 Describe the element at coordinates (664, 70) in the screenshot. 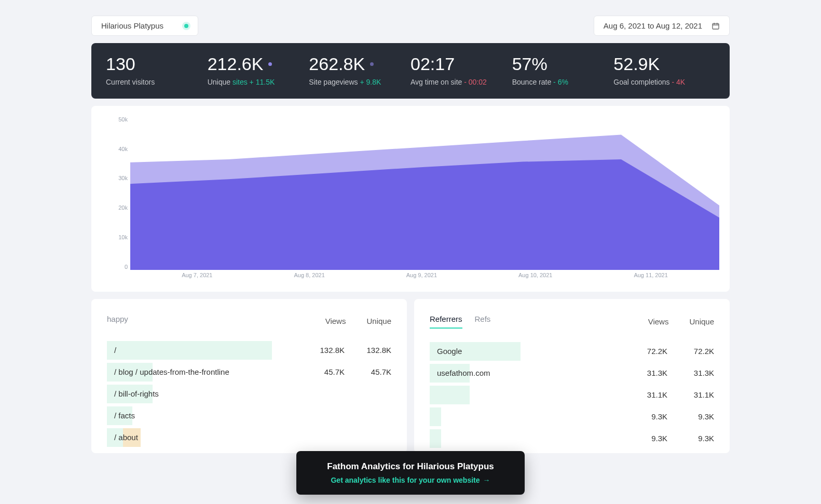

I see `stat-goal-completions: 52.9K Goal completions - 4K` at that location.